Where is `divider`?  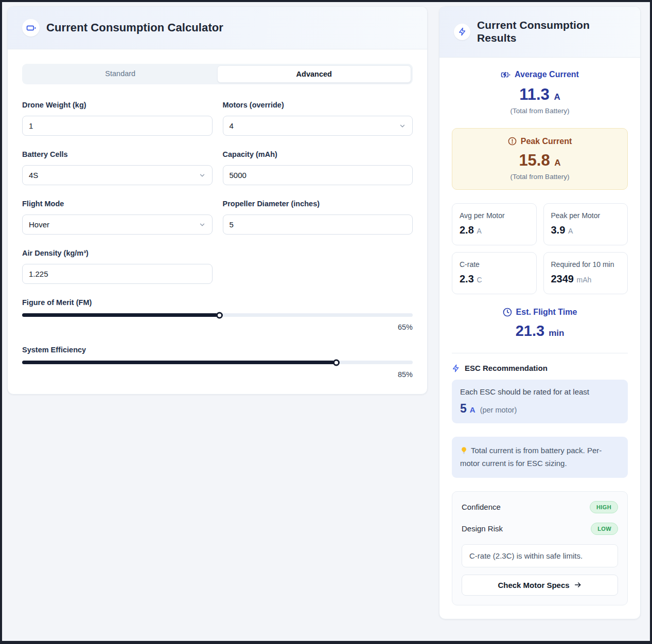
divider is located at coordinates (540, 353).